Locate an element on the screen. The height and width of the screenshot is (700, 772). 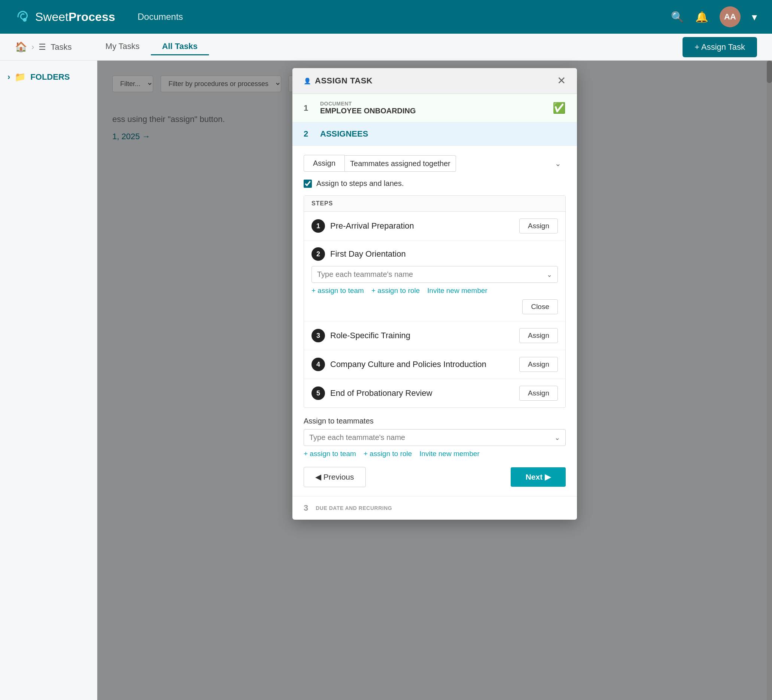
task-step-4-assign-button: Assign is located at coordinates (538, 364).